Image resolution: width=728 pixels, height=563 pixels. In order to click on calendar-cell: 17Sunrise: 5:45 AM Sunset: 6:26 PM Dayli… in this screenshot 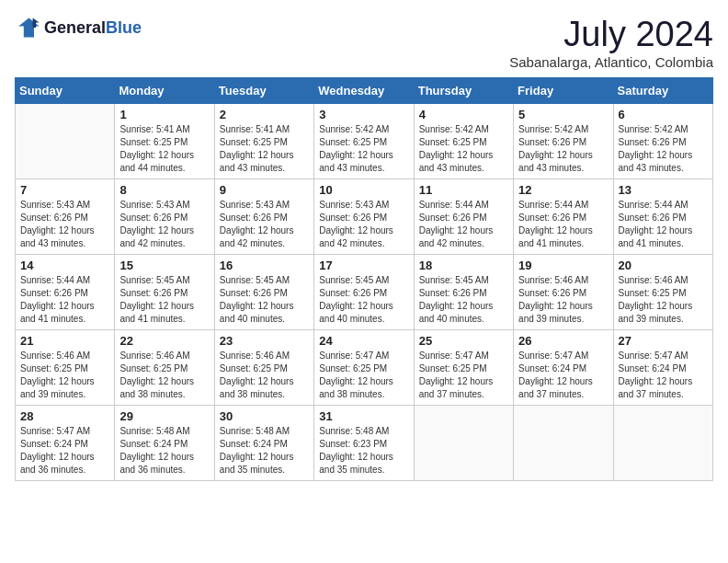, I will do `click(364, 293)`.